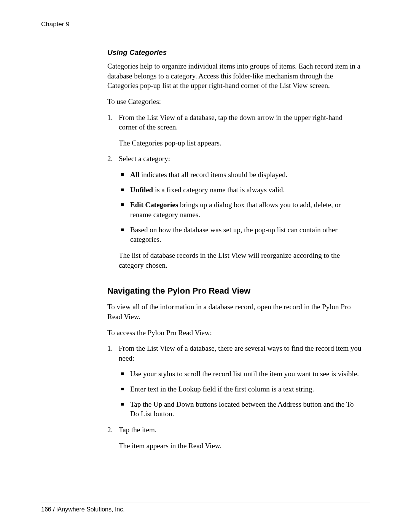  What do you see at coordinates (142, 190) in the screenshot?
I see `bold-term: Unfiled` at bounding box center [142, 190].